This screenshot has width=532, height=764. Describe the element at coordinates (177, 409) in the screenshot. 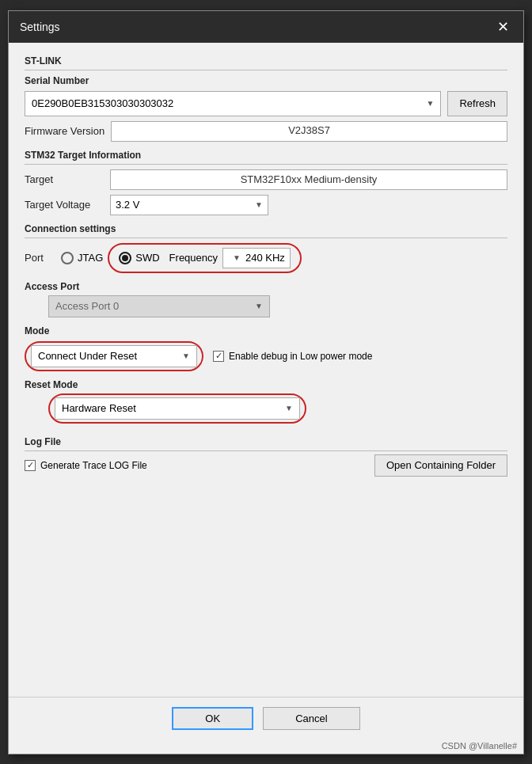

I see `reset-mode-dropdown: Hardware Reset ▼` at that location.